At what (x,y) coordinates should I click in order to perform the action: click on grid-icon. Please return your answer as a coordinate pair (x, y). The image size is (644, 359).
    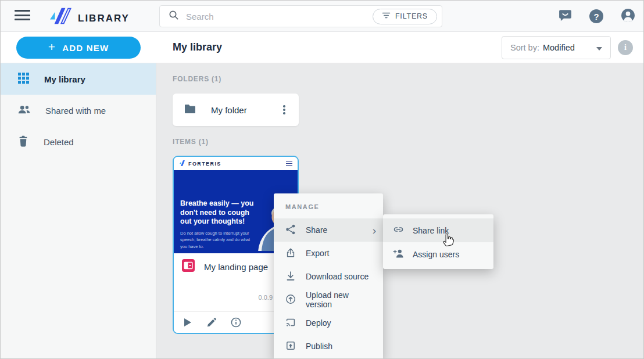
    Looking at the image, I should click on (23, 79).